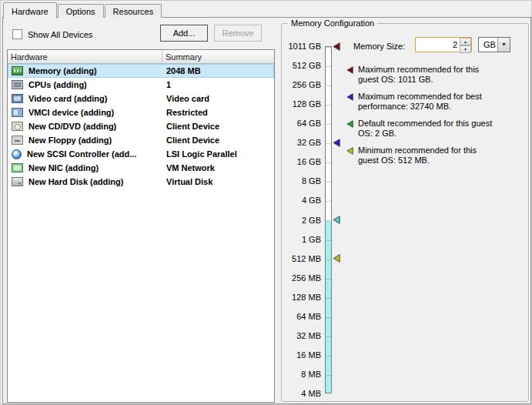 This screenshot has width=532, height=405. I want to click on memory-size-input: 2 ▲ ▼, so click(443, 45).